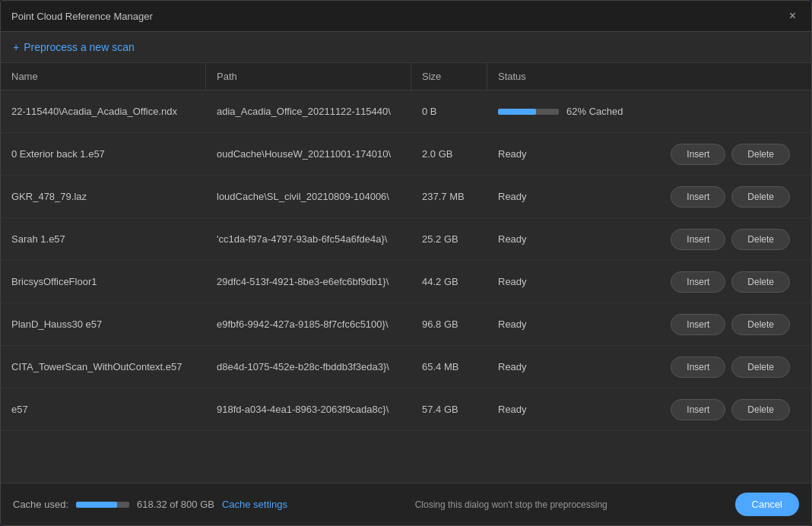 The width and height of the screenshot is (812, 526). What do you see at coordinates (449, 154) in the screenshot?
I see `cell-size: 2.0 GB` at bounding box center [449, 154].